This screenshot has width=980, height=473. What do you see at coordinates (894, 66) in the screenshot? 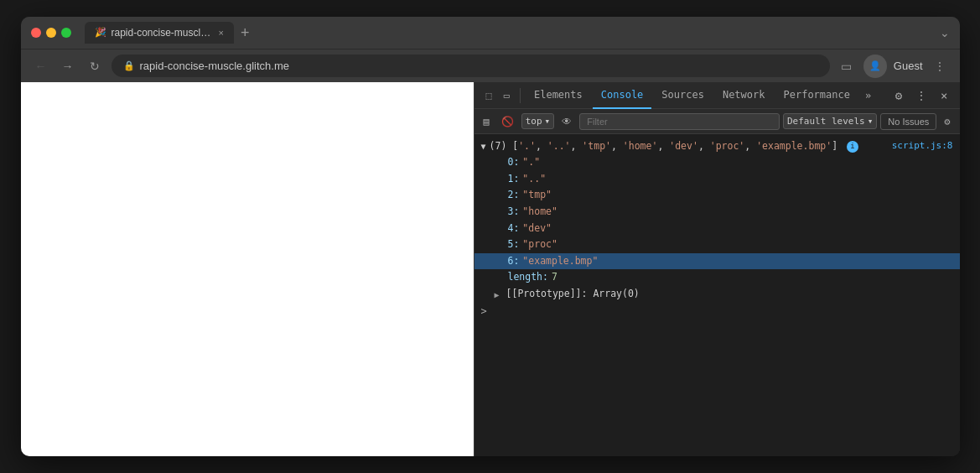
I see `browser-actions: ▭ 👤 Guest ⋮` at bounding box center [894, 66].